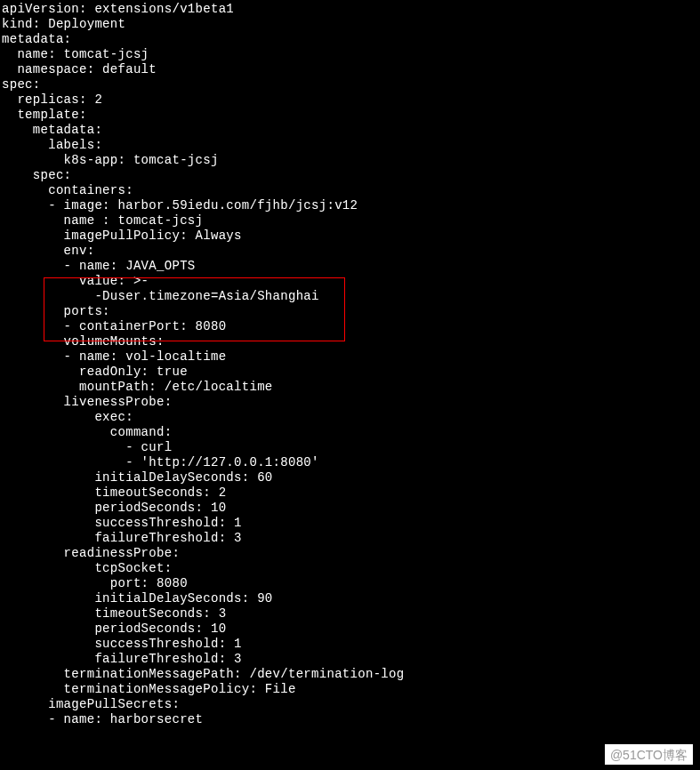 The height and width of the screenshot is (770, 700). I want to click on yaml-line: terminationMessagePath: /dev/termination…, so click(350, 674).